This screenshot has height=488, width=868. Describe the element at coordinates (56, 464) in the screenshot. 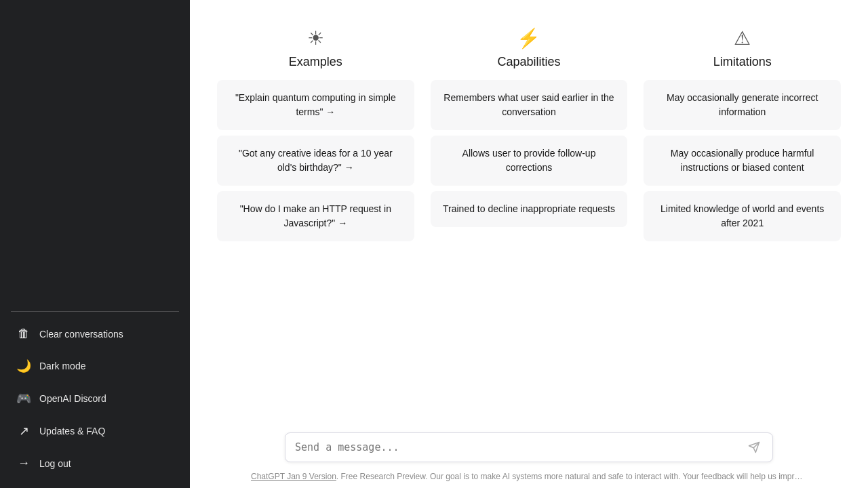

I see `log-out-label: Log out` at that location.